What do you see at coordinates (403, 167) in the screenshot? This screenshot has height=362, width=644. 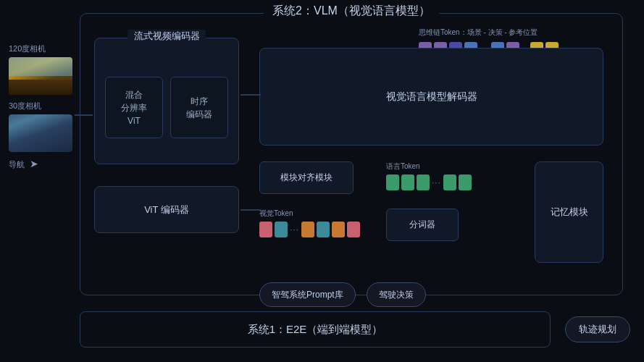 I see `lang-token-label: 语言Token` at bounding box center [403, 167].